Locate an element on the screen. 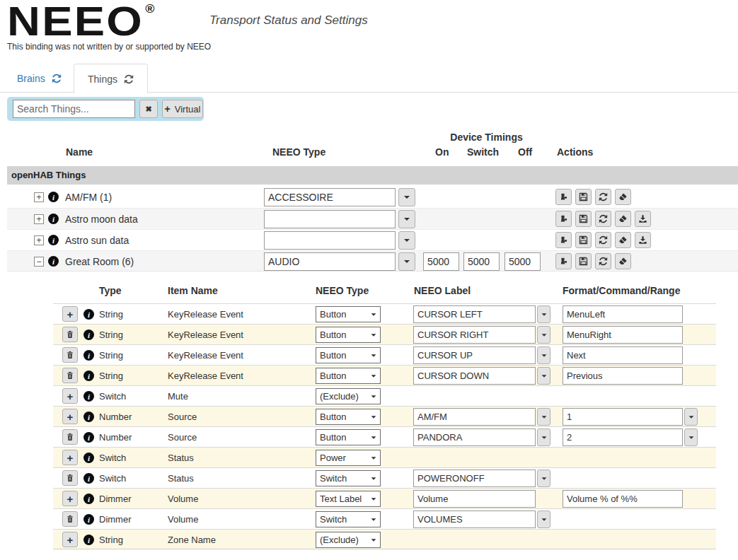 Image resolution: width=738 pixels, height=560 pixels. timing-off-input is located at coordinates (522, 262).